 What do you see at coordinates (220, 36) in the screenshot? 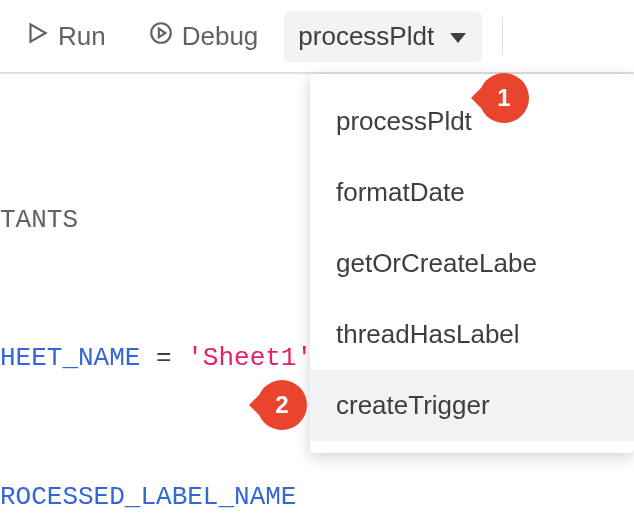
I see `debug-label: Debug` at bounding box center [220, 36].